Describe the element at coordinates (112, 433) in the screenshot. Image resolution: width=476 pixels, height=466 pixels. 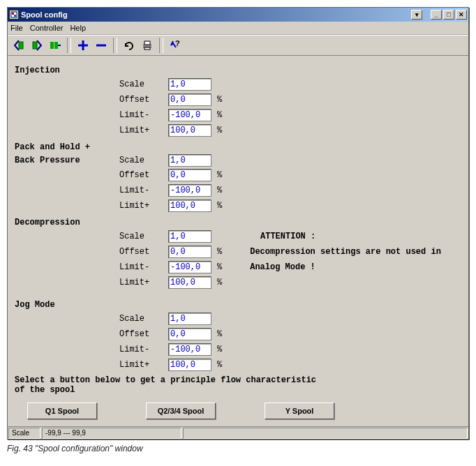
I see `status-range: -99,9 --- 99,9` at that location.